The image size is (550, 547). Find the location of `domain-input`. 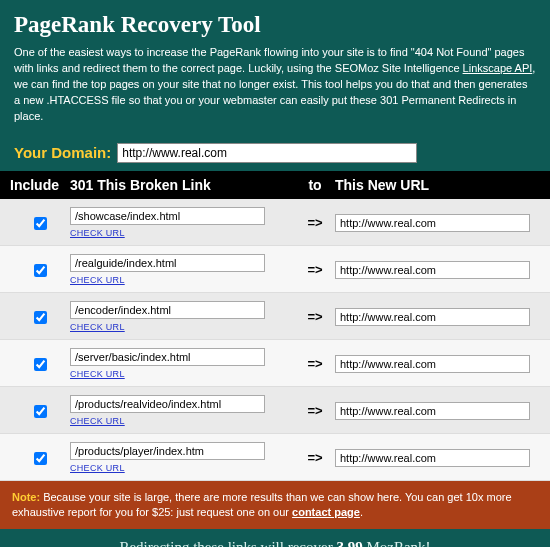

domain-input is located at coordinates (267, 153).